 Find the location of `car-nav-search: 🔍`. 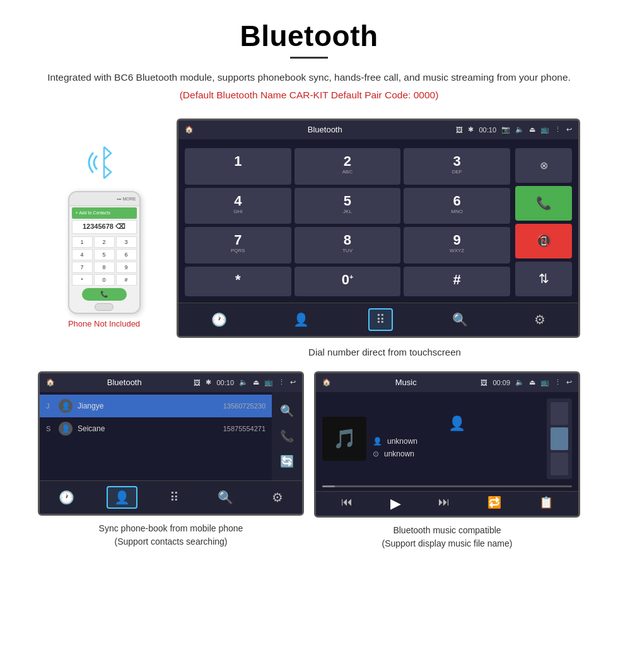

car-nav-search: 🔍 is located at coordinates (460, 320).